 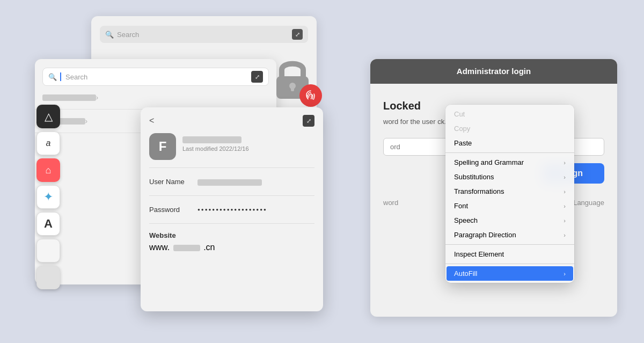 I want to click on back-button: <, so click(x=151, y=121).